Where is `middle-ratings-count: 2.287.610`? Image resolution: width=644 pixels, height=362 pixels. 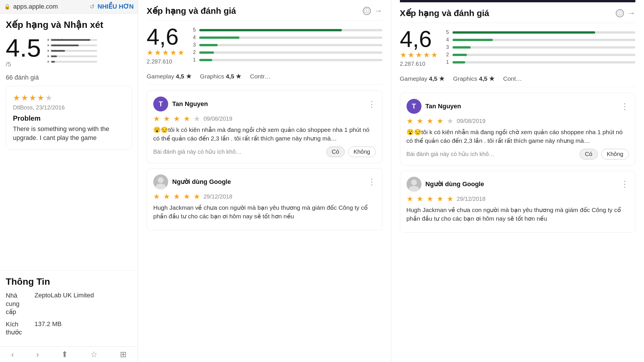 middle-ratings-count: 2.287.610 is located at coordinates (166, 61).